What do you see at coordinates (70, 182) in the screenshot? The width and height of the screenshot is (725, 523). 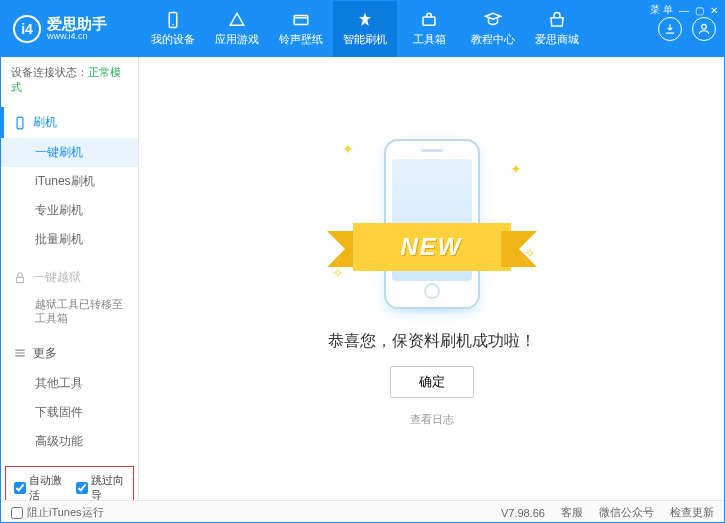 I see `sidebar-item-flash-1: iTunes刷机` at bounding box center [70, 182].